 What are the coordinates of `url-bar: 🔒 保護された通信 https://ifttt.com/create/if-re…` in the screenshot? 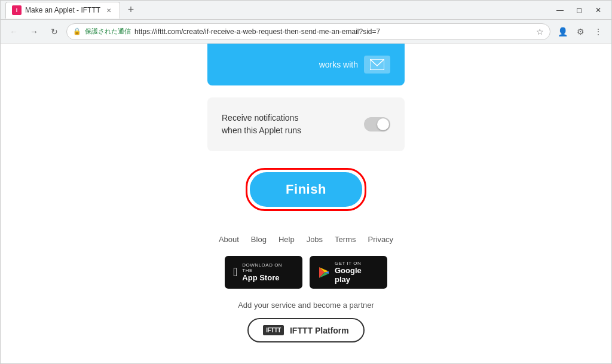 It's located at (308, 32).